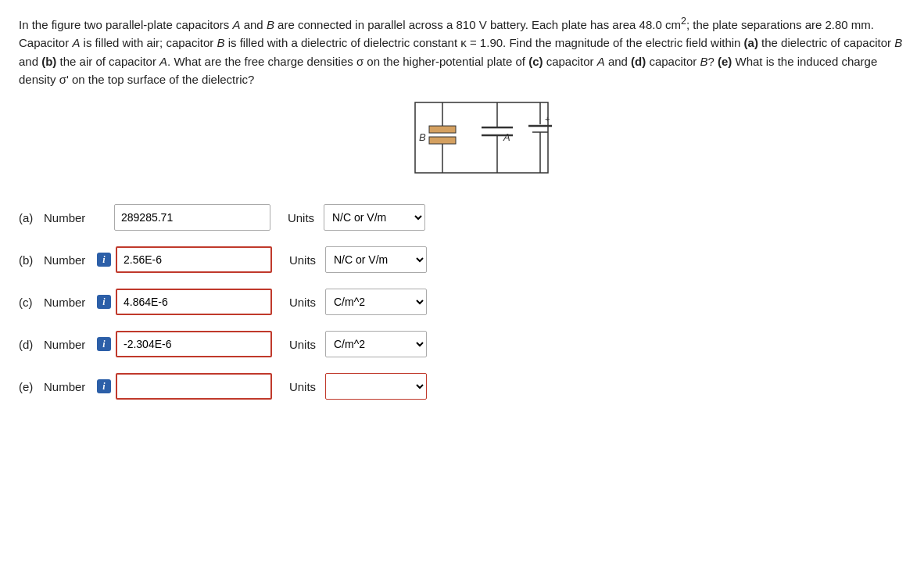 The width and height of the screenshot is (924, 574). Describe the element at coordinates (376, 260) in the screenshot. I see `units-select-b: N/C or V/mV/mN/C` at that location.